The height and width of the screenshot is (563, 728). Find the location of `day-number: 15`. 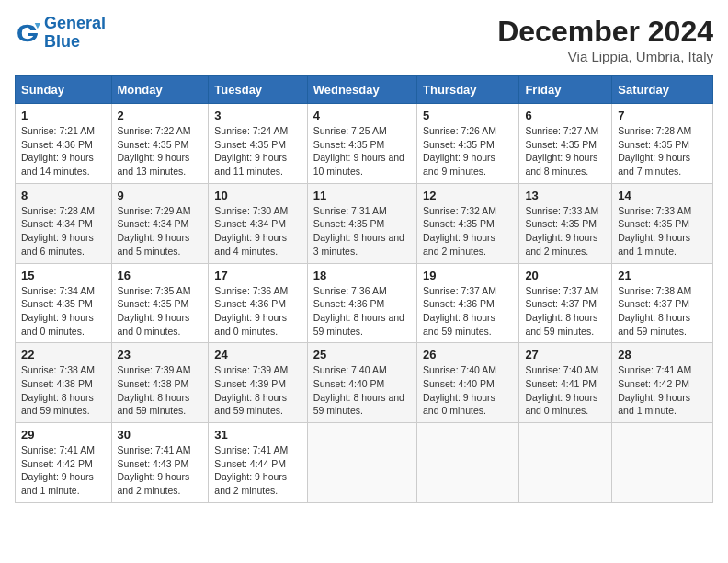

day-number: 15 is located at coordinates (63, 276).